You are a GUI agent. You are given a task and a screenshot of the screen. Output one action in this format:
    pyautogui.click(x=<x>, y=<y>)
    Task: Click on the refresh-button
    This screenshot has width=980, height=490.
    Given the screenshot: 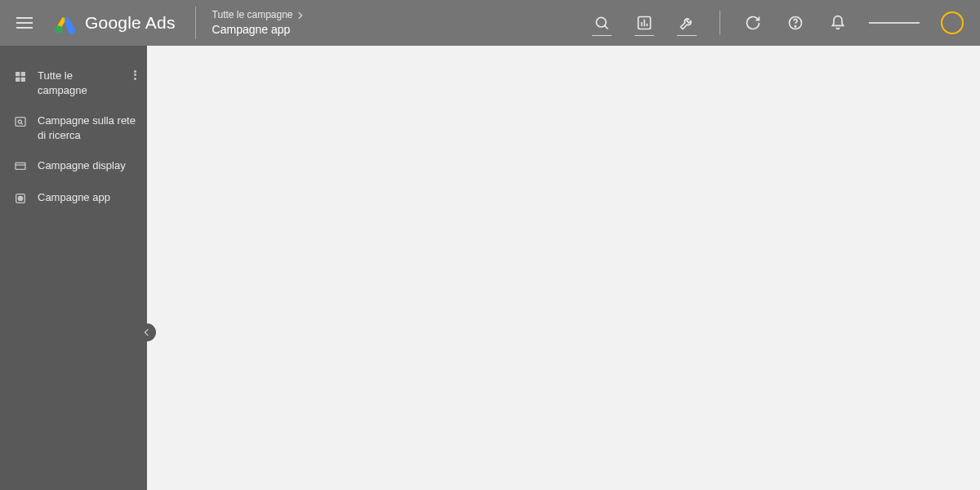 What is the action you would take?
    pyautogui.click(x=753, y=23)
    